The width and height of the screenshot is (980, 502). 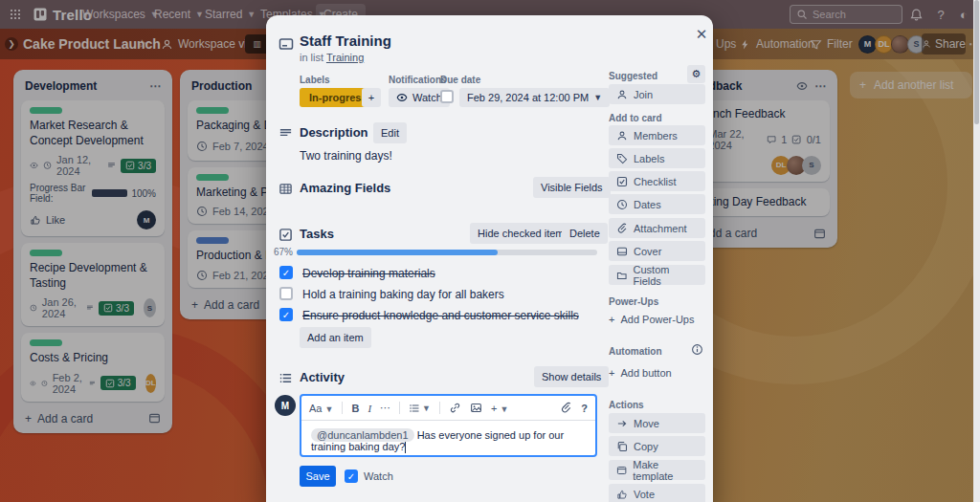 What do you see at coordinates (657, 159) in the screenshot?
I see `labels-button: Labels` at bounding box center [657, 159].